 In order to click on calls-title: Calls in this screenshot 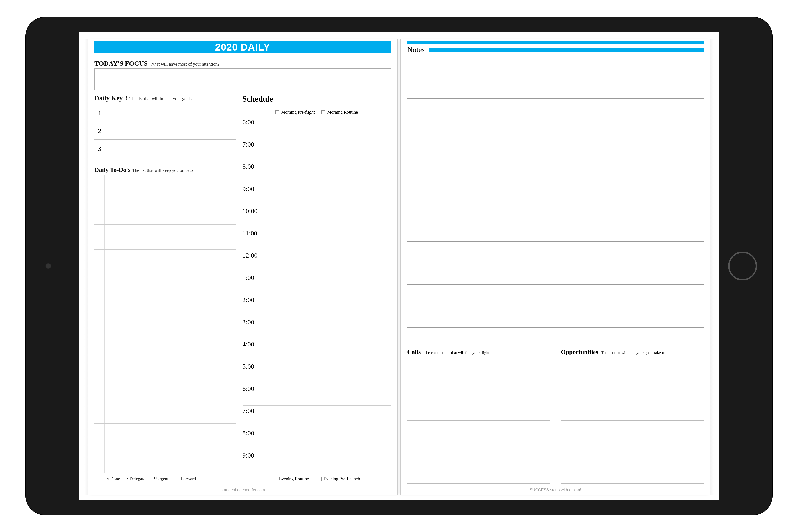, I will do `click(414, 352)`.